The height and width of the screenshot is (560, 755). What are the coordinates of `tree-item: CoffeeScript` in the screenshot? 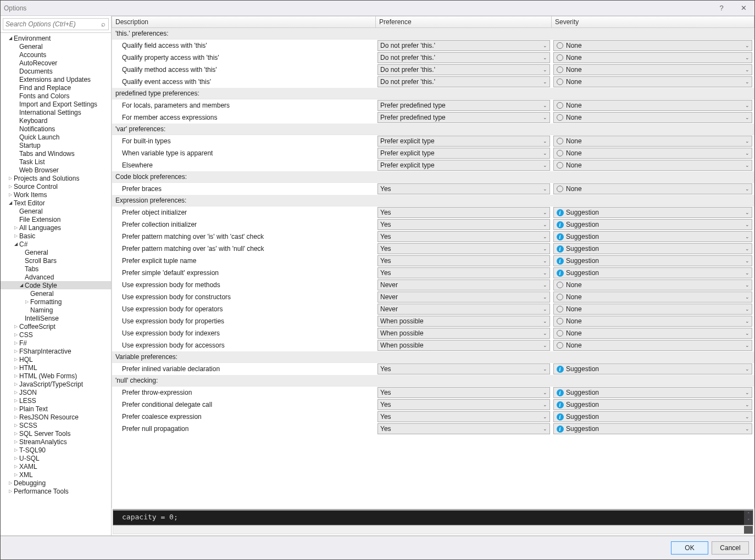 It's located at (56, 326).